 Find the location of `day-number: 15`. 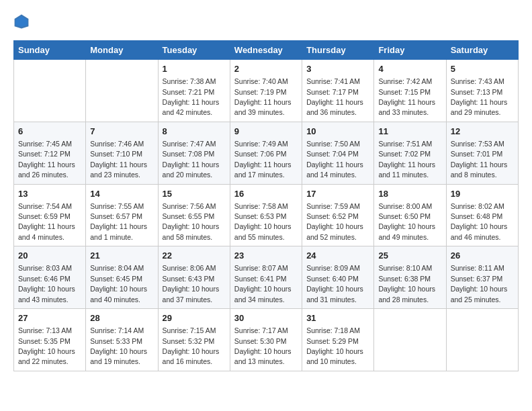

day-number: 15 is located at coordinates (194, 194).